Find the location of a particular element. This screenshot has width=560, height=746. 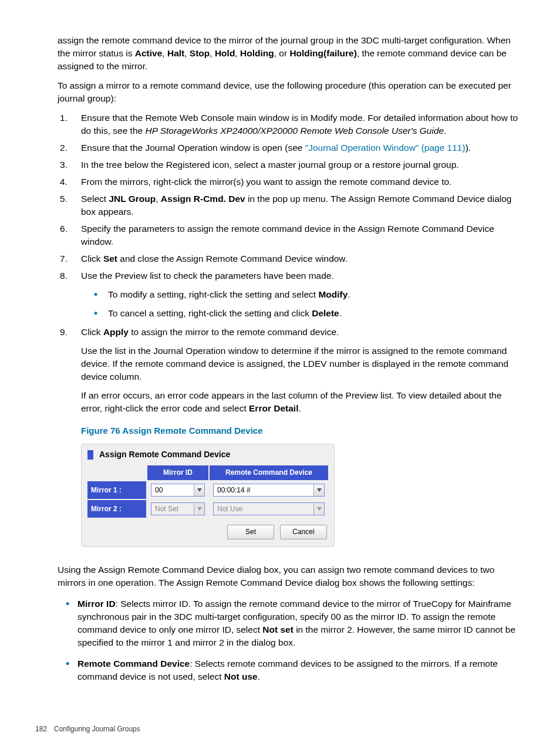

state-hold: Hold is located at coordinates (225, 53).